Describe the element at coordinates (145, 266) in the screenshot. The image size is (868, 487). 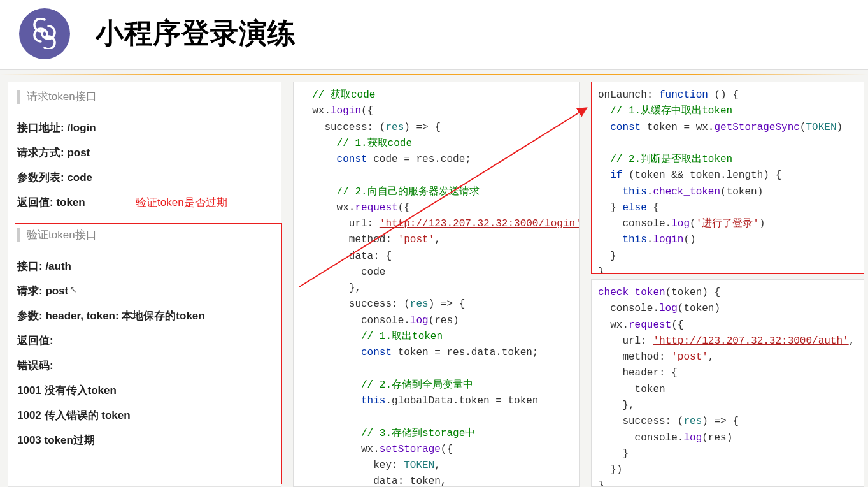
I see `spec2-addr: 接口: /auth` at that location.